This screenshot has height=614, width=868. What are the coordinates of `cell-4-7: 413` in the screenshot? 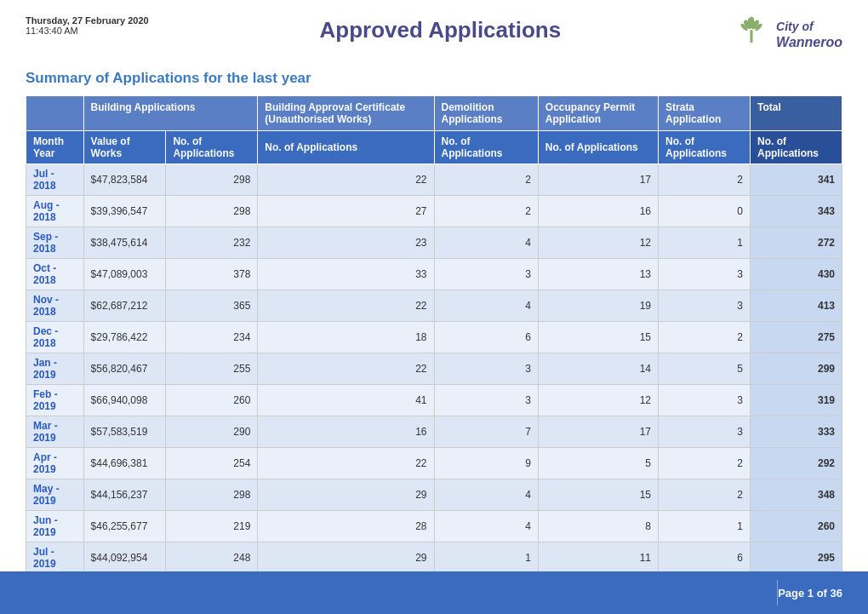 It's located at (796, 307).